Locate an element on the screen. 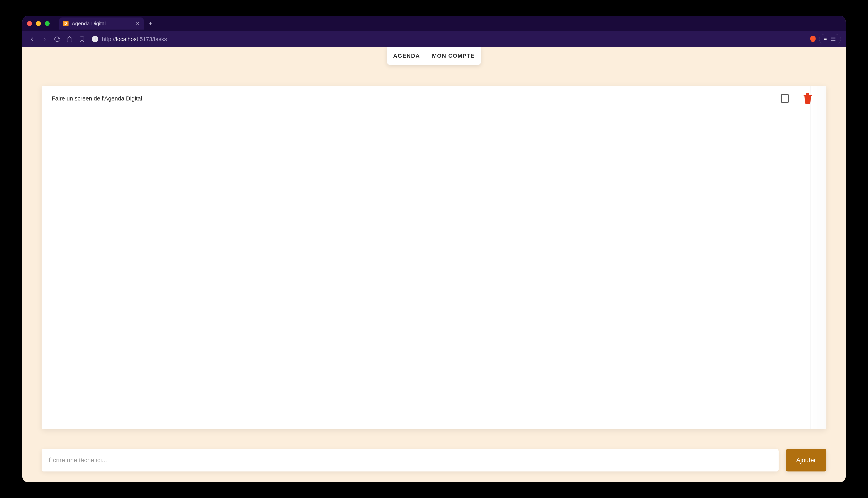 This screenshot has width=868, height=498. tab-close-button: × is located at coordinates (137, 24).